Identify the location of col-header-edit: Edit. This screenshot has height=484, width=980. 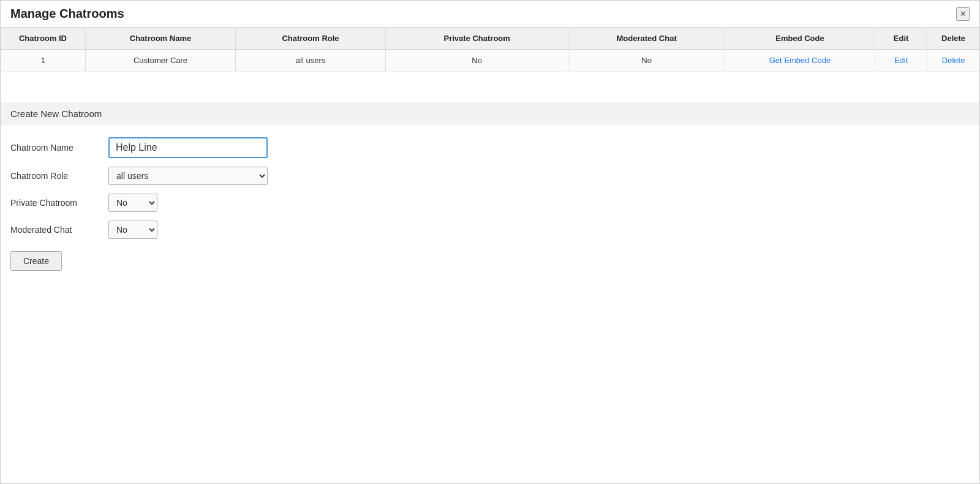
(900, 39).